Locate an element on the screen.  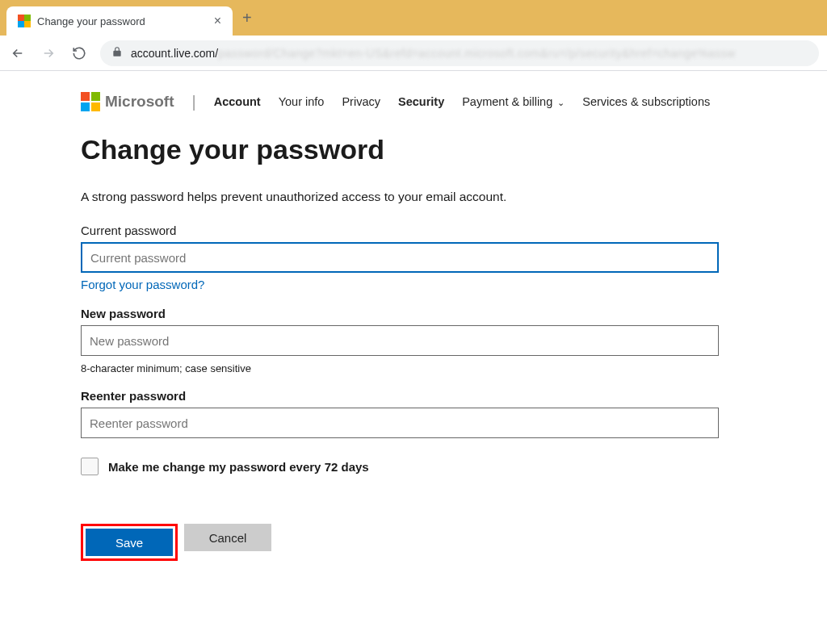
force-change-row: Make me change my password every 72 days is located at coordinates (414, 466).